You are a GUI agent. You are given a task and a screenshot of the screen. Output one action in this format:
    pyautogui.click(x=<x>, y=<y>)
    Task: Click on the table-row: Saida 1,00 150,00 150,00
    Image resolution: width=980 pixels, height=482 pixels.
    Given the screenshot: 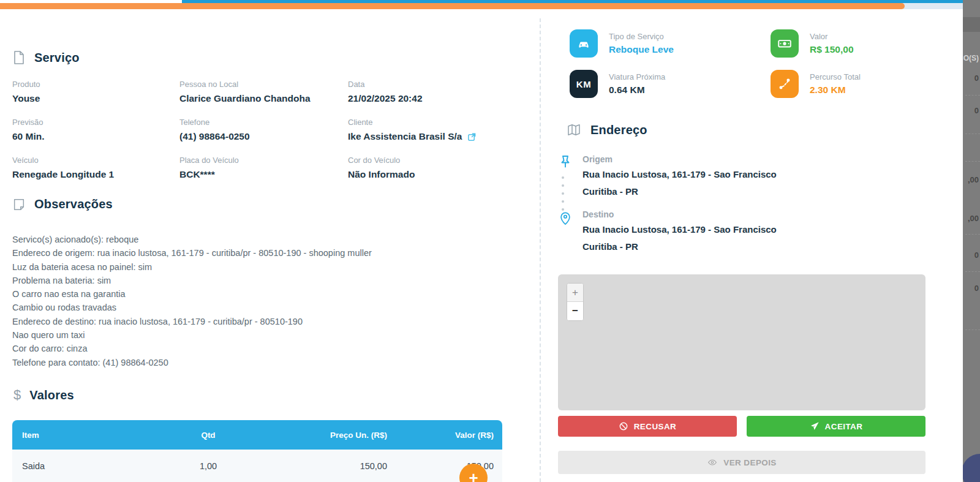 What is the action you would take?
    pyautogui.click(x=257, y=465)
    